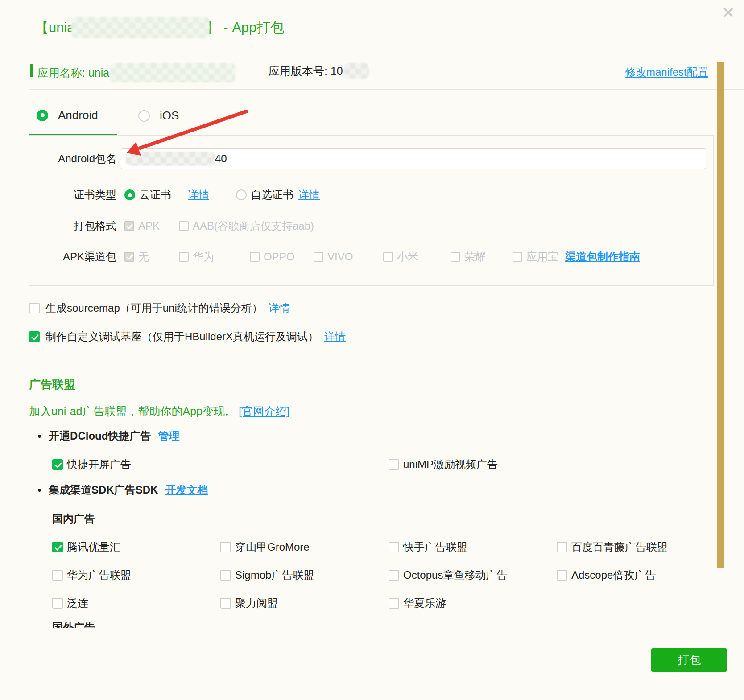 The width and height of the screenshot is (744, 700). What do you see at coordinates (542, 257) in the screenshot?
I see `channel-yingyongbao-label: 应用宝` at bounding box center [542, 257].